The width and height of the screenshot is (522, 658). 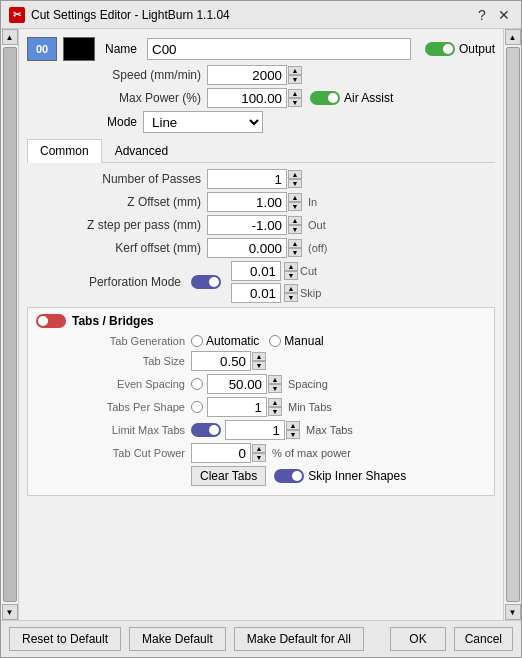 I want to click on tab-cut-power-input, so click(x=221, y=453).